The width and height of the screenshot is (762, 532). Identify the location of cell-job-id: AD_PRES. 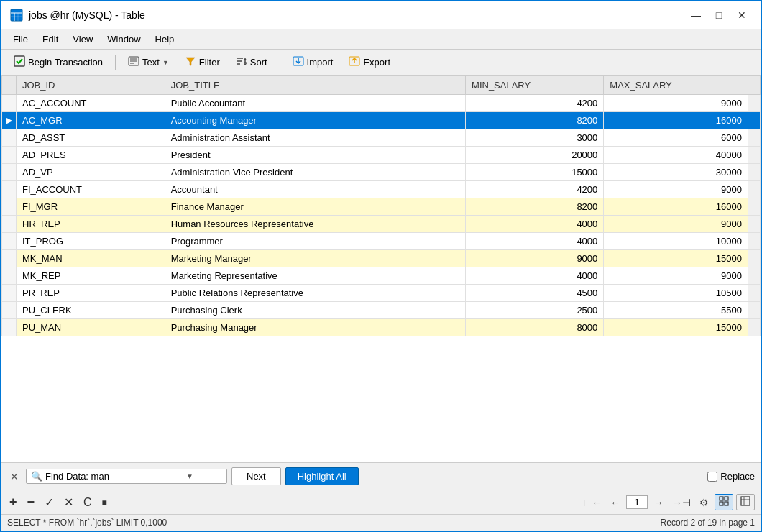
(91, 155).